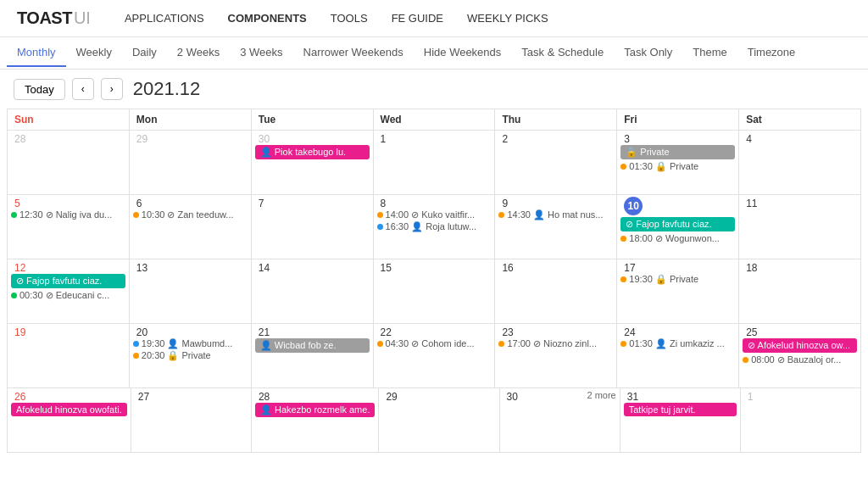 The image size is (868, 485). I want to click on table-row: 15, so click(435, 292).